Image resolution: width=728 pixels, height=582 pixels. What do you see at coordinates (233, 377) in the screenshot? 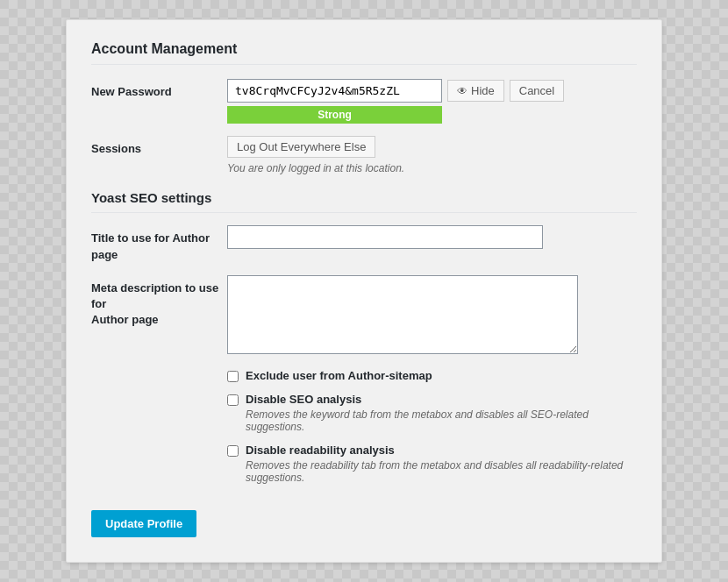
I see `exclude-sitemap-checkbox` at bounding box center [233, 377].